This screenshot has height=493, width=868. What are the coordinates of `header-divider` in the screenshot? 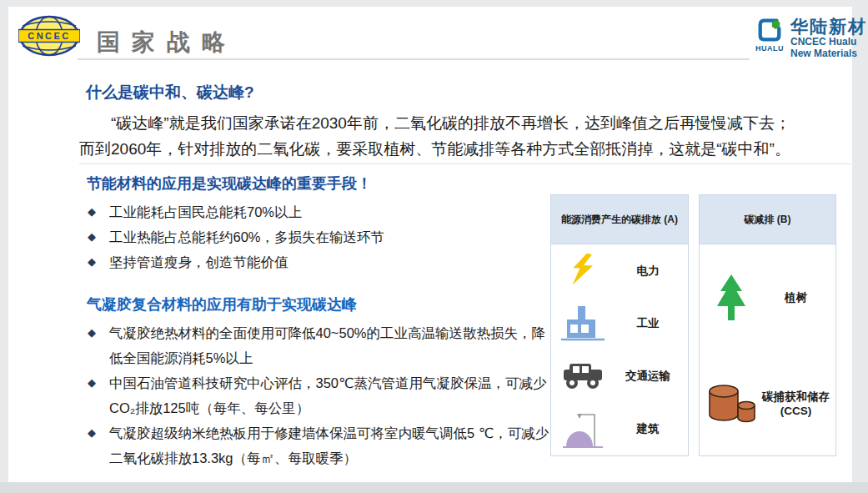 It's located at (414, 59).